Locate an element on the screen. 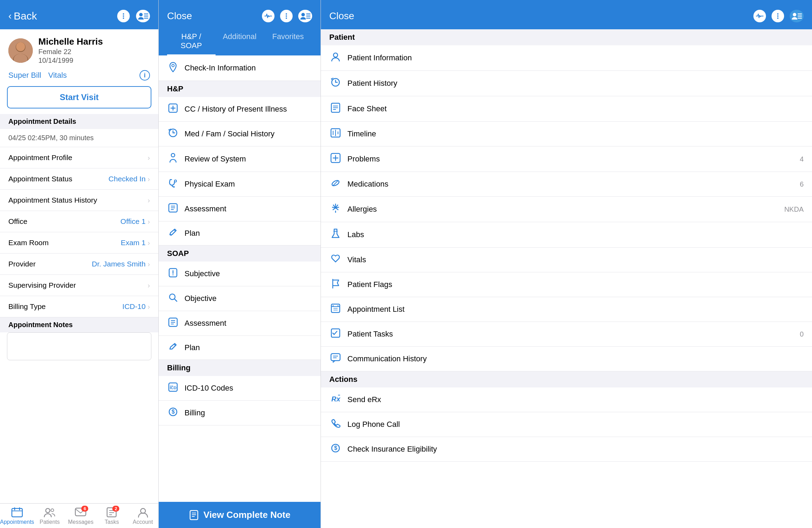 Image resolution: width=812 pixels, height=528 pixels. supervising-provider-label: Supervising Provider is located at coordinates (42, 285).